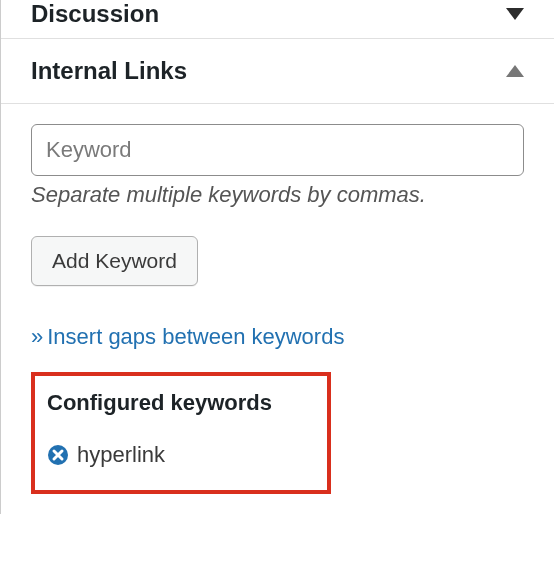 The image size is (554, 572). What do you see at coordinates (95, 14) in the screenshot?
I see `section-discussion-title: Discussion` at bounding box center [95, 14].